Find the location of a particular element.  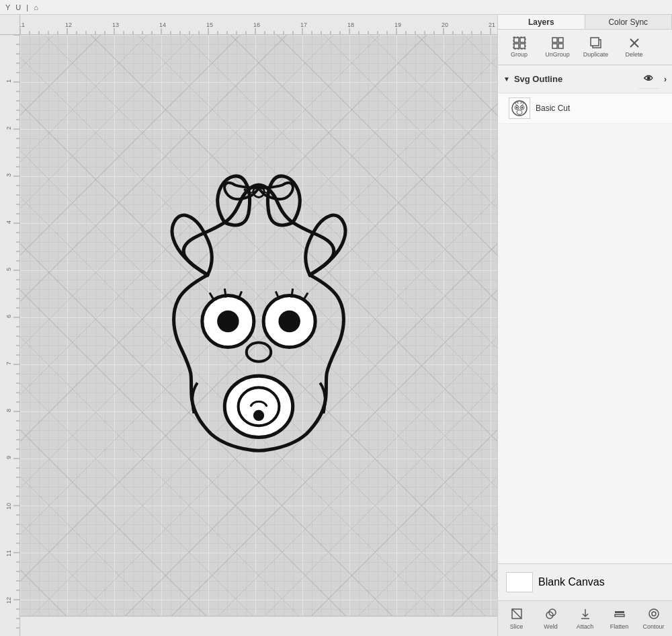

duplicate-icon is located at coordinates (596, 43).